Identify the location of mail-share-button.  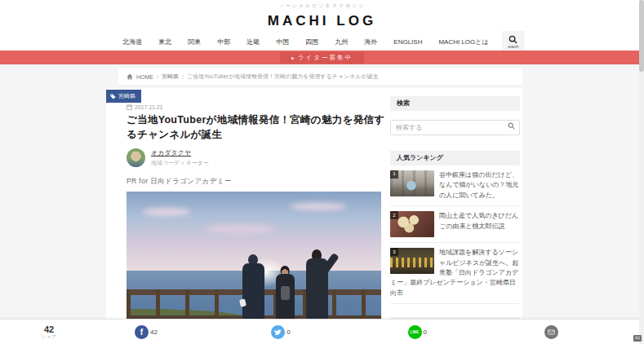
(576, 332).